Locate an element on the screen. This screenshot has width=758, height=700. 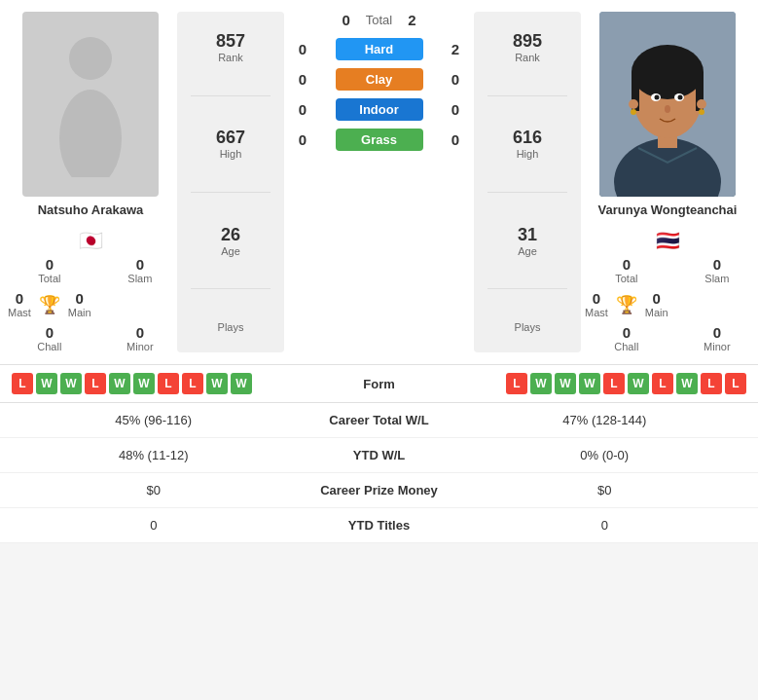
right-form-badges: LWWWLWLWLL is located at coordinates (587, 384).